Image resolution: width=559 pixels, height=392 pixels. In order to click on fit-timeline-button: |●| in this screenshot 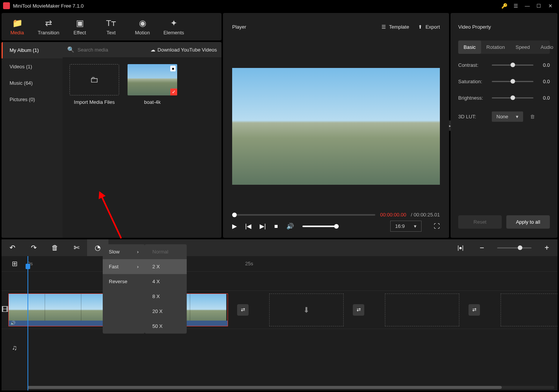, I will do `click(460, 248)`.